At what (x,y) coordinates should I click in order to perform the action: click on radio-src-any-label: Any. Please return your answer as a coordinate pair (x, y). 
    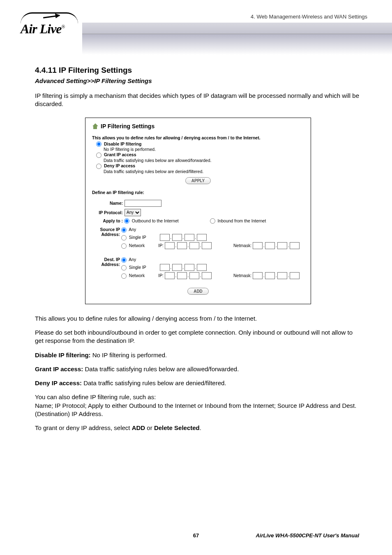
    Looking at the image, I should click on (132, 229).